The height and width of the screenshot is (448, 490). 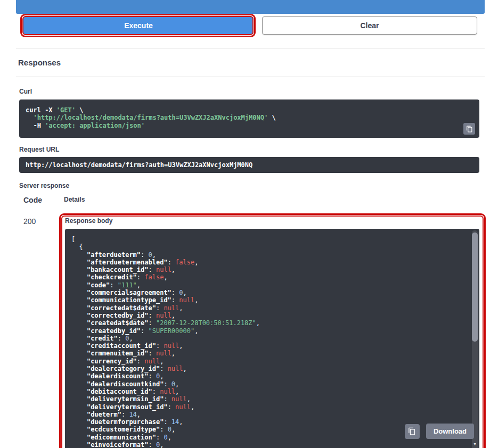 What do you see at coordinates (370, 26) in the screenshot?
I see `clear-button: Clear` at bounding box center [370, 26].